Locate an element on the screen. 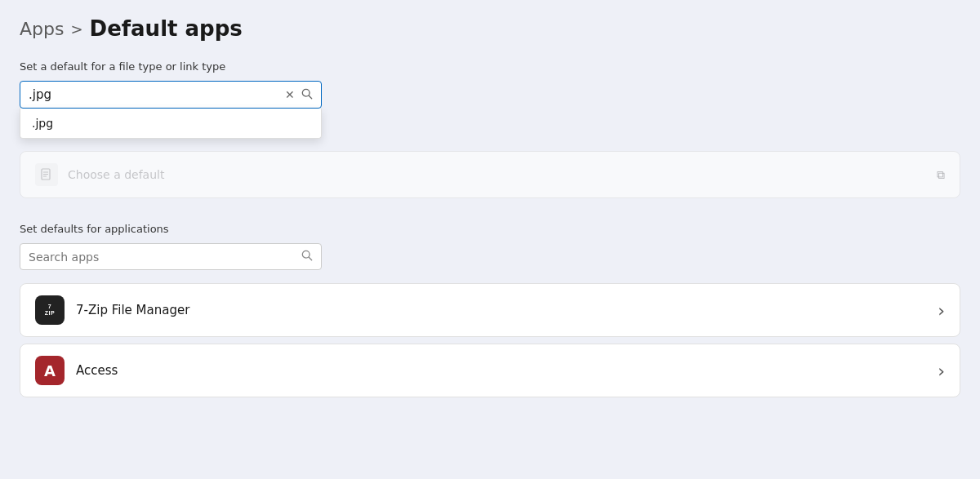 The width and height of the screenshot is (980, 479). page-title: Default apps is located at coordinates (167, 29).